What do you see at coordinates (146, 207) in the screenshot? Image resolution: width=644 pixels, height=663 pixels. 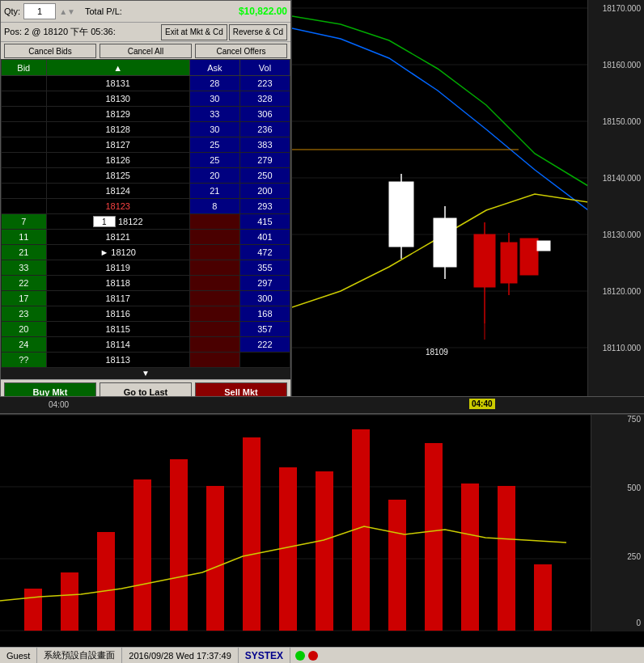 I see `table-row: 181238293` at bounding box center [146, 207].